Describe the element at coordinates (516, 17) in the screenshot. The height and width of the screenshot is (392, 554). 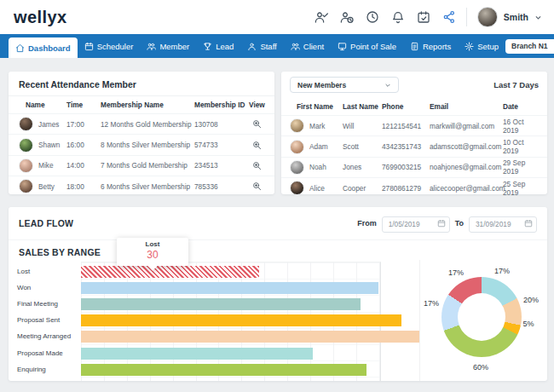
I see `user-name: Smith` at that location.